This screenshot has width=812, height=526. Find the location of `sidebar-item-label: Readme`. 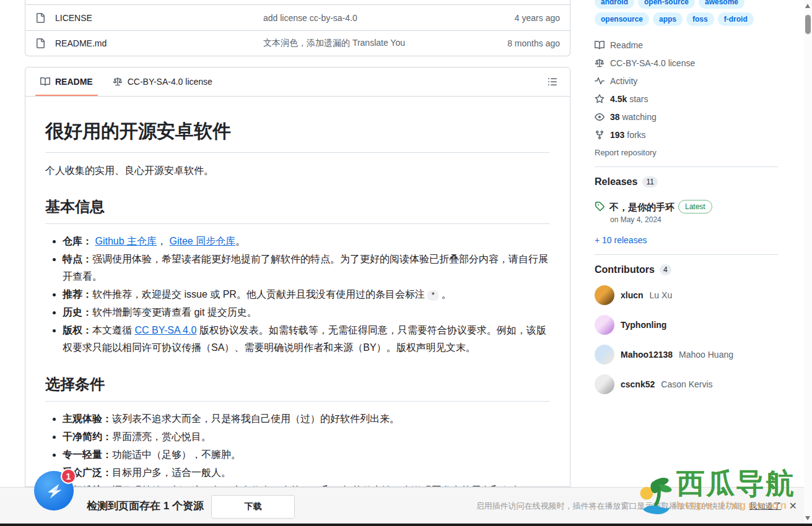

sidebar-item-label: Readme is located at coordinates (627, 45).